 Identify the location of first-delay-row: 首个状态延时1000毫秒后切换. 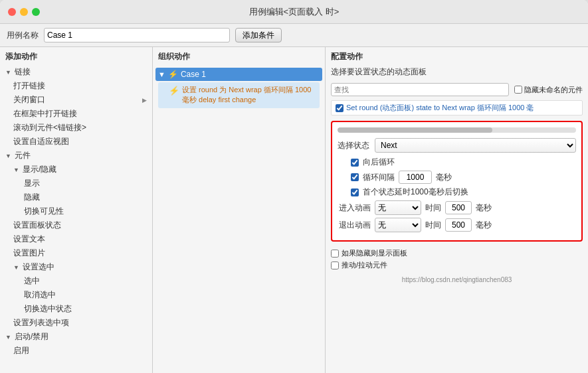
(457, 192).